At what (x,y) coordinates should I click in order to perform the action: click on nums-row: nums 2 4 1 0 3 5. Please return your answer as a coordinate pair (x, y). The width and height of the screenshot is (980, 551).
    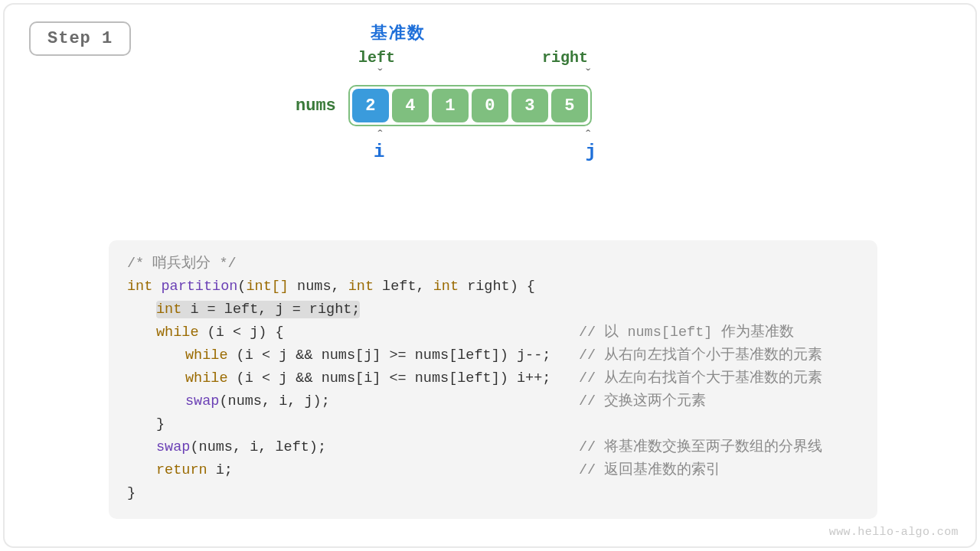
    Looking at the image, I should click on (487, 106).